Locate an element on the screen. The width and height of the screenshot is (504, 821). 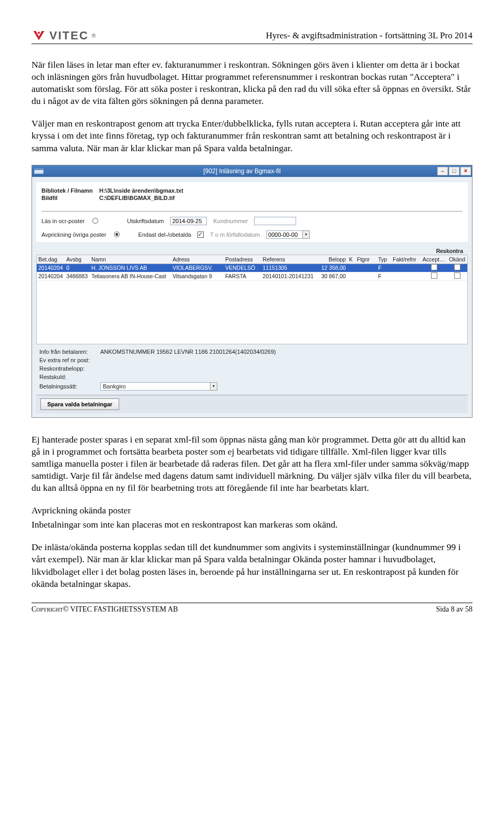
endast-checkbox is located at coordinates (201, 235).